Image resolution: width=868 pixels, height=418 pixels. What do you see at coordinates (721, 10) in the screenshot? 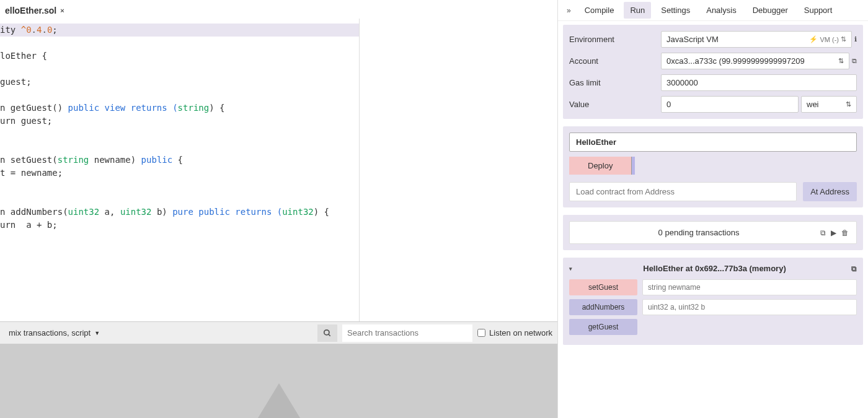
I see `tab-analysis: Analysis` at bounding box center [721, 10].